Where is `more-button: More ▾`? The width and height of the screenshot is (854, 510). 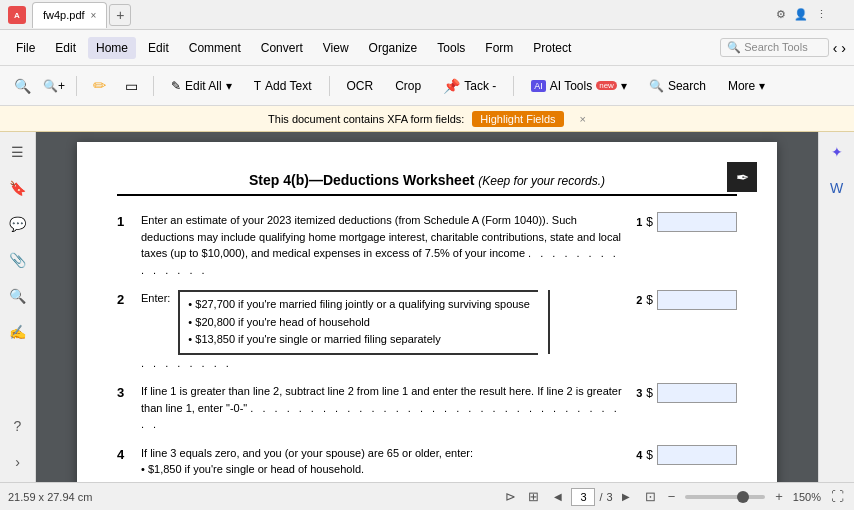
more-button: More ▾ is located at coordinates (746, 86).